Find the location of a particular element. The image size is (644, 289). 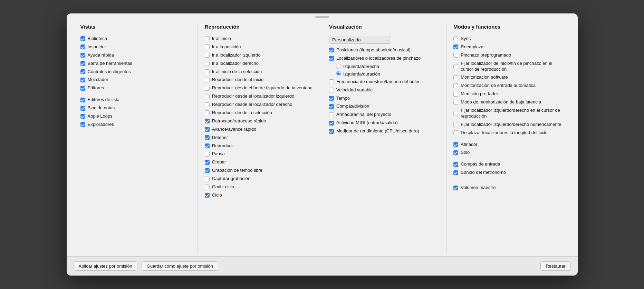

checkbox-item-reproduccion-6: Reproducir desde el borde izquierdo de l… is located at coordinates (260, 88).